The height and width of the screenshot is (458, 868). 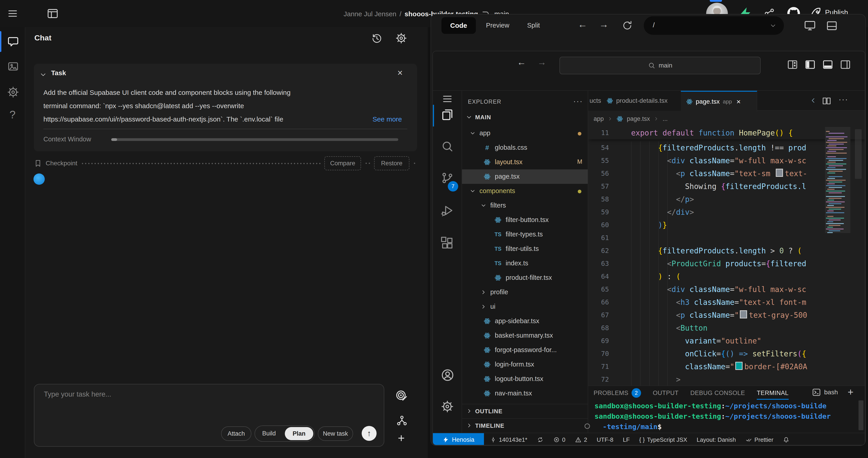 I want to click on customize-layout-icon, so click(x=793, y=65).